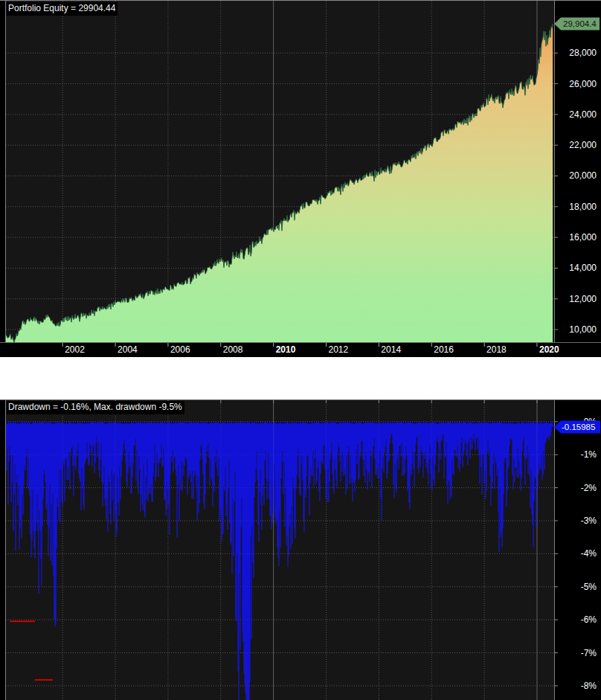  What do you see at coordinates (589, 653) in the screenshot?
I see `y-axis-label: -7%` at bounding box center [589, 653].